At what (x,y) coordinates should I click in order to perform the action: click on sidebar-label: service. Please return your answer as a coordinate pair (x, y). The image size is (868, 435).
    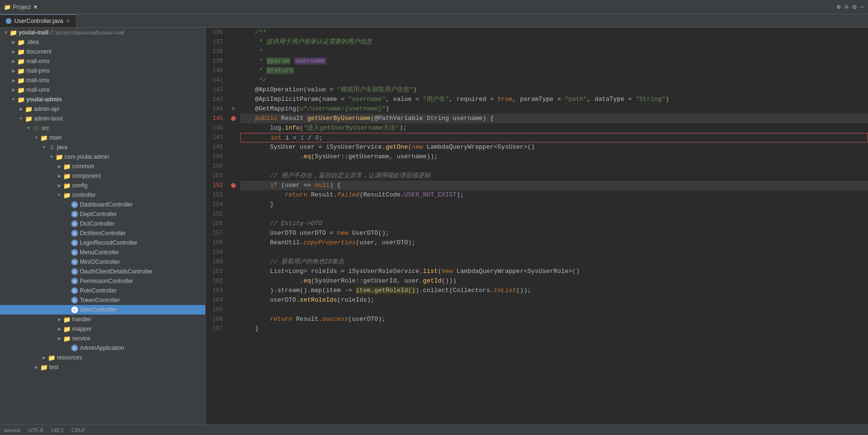
    Looking at the image, I should click on (81, 338).